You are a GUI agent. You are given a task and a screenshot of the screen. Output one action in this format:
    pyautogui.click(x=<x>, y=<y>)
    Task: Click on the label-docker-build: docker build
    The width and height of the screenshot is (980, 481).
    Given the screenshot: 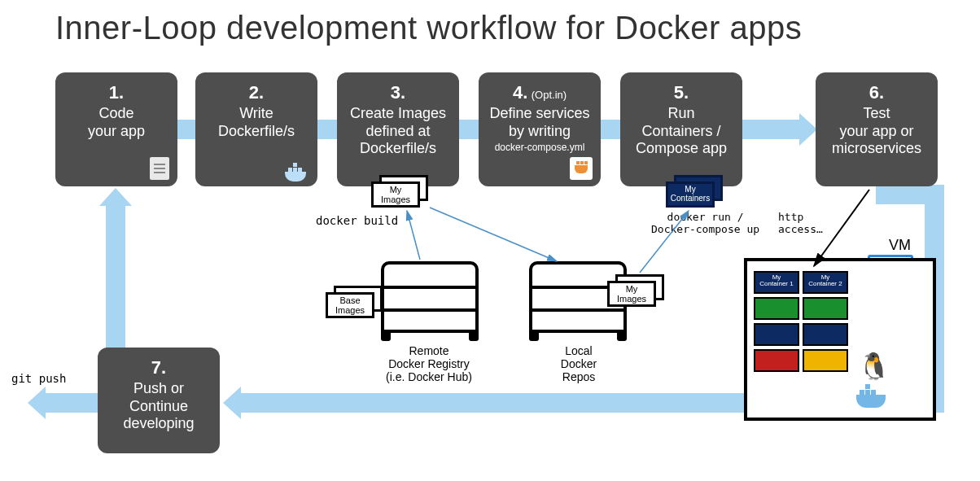 What is the action you would take?
    pyautogui.click(x=357, y=221)
    